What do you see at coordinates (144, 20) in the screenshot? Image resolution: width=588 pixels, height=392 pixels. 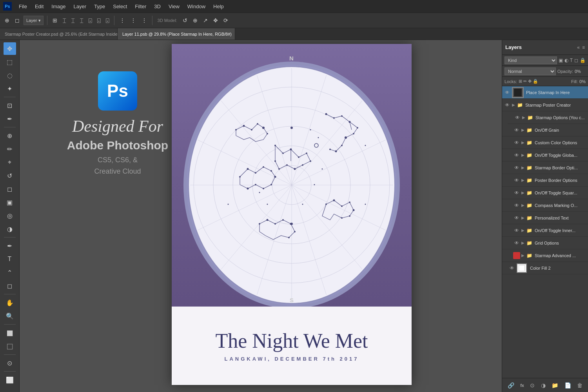 I see `dist-h-icon: ⋮` at bounding box center [144, 20].